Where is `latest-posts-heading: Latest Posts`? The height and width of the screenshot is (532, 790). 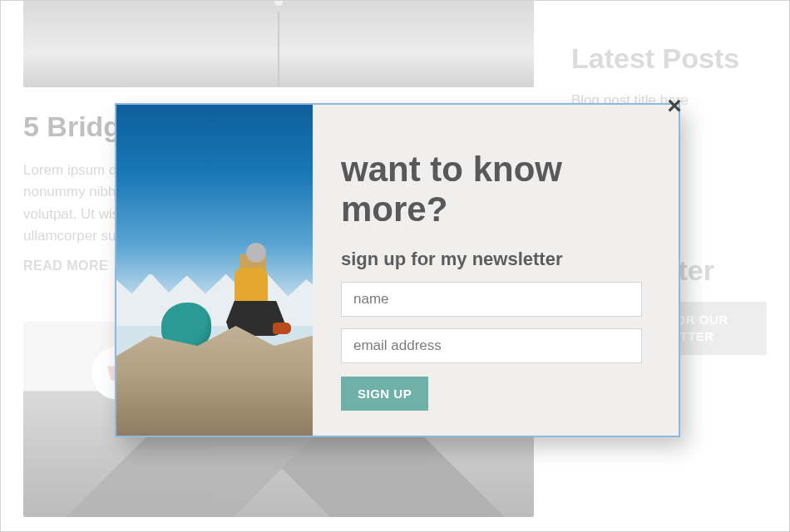
latest-posts-heading: Latest Posts is located at coordinates (669, 58).